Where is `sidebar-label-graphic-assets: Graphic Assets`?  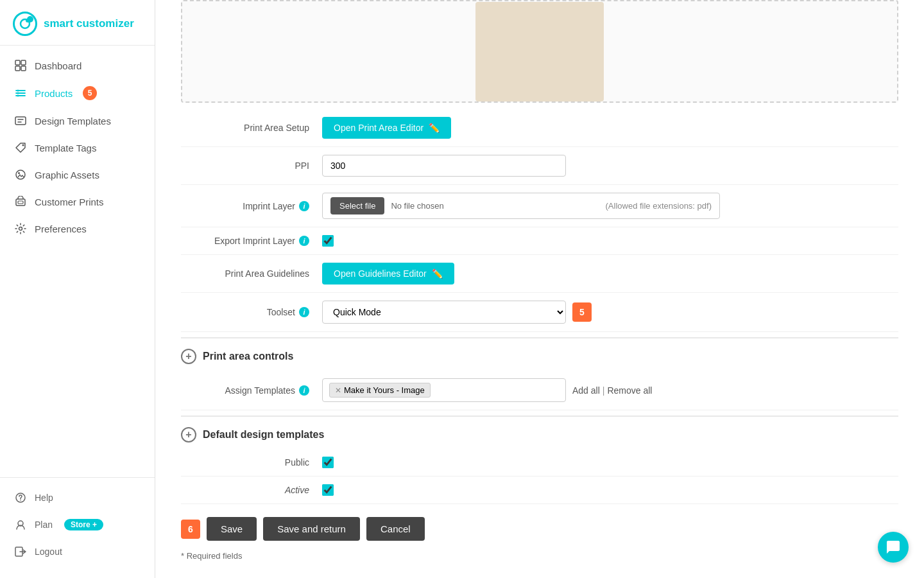
sidebar-label-graphic-assets: Graphic Assets is located at coordinates (67, 175).